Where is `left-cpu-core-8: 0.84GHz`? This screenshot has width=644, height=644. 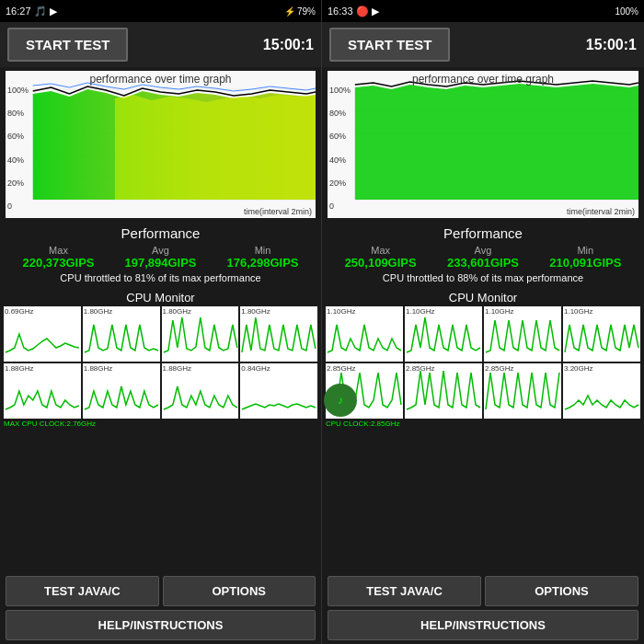
left-cpu-core-8: 0.84GHz is located at coordinates (279, 391).